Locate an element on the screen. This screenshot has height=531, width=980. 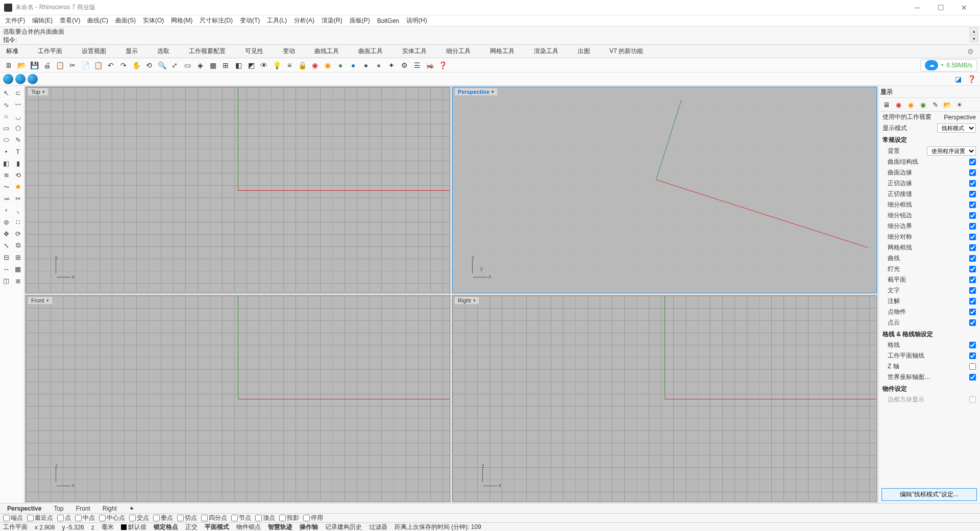
new-file-icon: 🗎 is located at coordinates (9, 65).